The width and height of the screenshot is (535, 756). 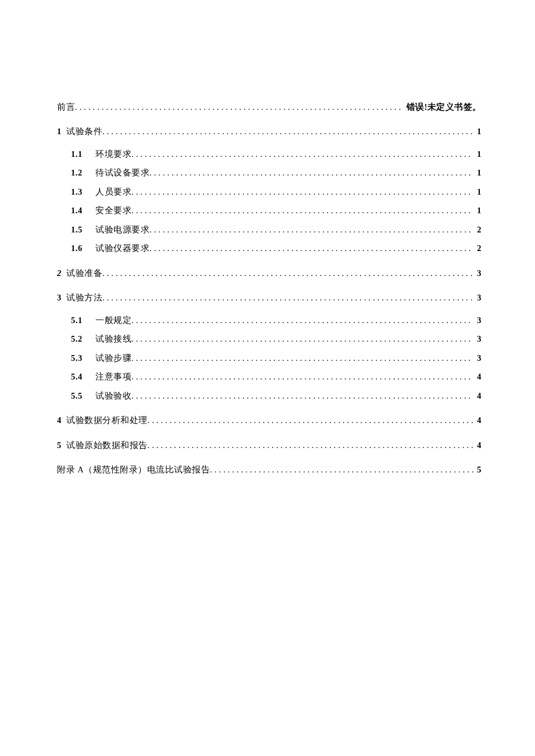 What do you see at coordinates (81, 377) in the screenshot?
I see `toc-number: 5.4` at bounding box center [81, 377].